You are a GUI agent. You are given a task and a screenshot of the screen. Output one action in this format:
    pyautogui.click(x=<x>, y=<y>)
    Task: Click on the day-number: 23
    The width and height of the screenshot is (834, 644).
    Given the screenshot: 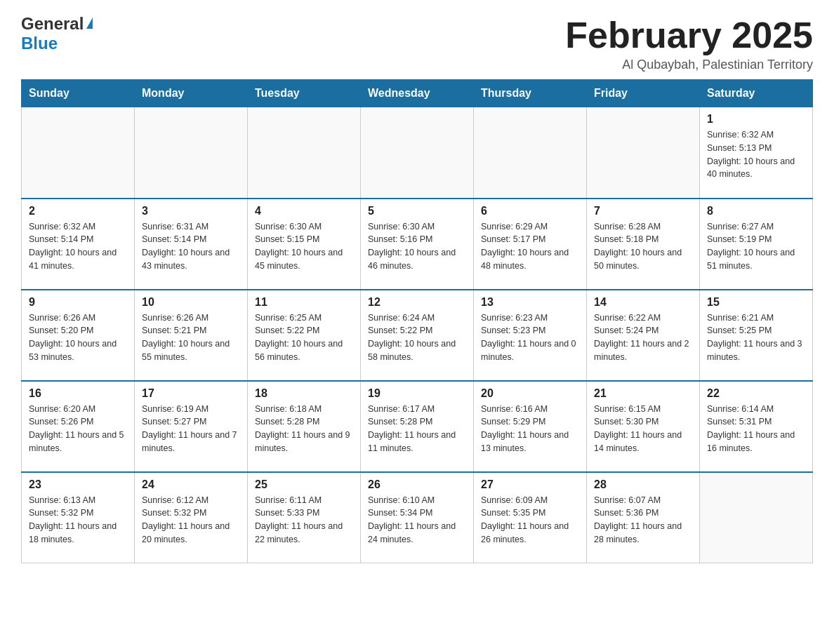 What is the action you would take?
    pyautogui.click(x=78, y=485)
    